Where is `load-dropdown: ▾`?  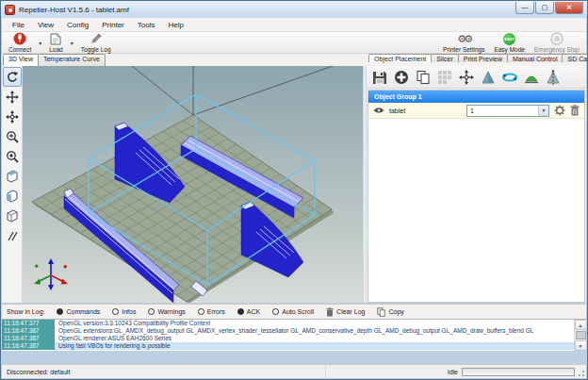 load-dropdown: ▾ is located at coordinates (72, 42).